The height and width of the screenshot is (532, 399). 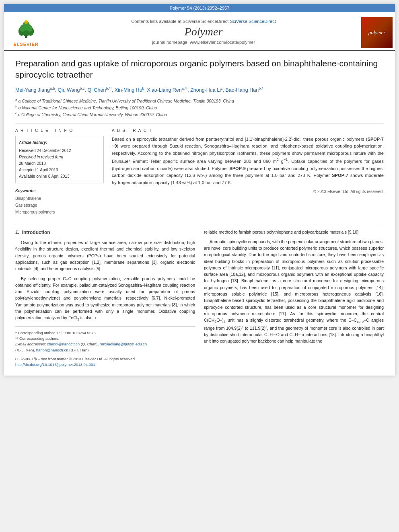 What do you see at coordinates (105, 347) in the screenshot?
I see `footnote-email: E-mail addresses: chenqi@nanoctr.cn (Q. …` at bounding box center [105, 347].